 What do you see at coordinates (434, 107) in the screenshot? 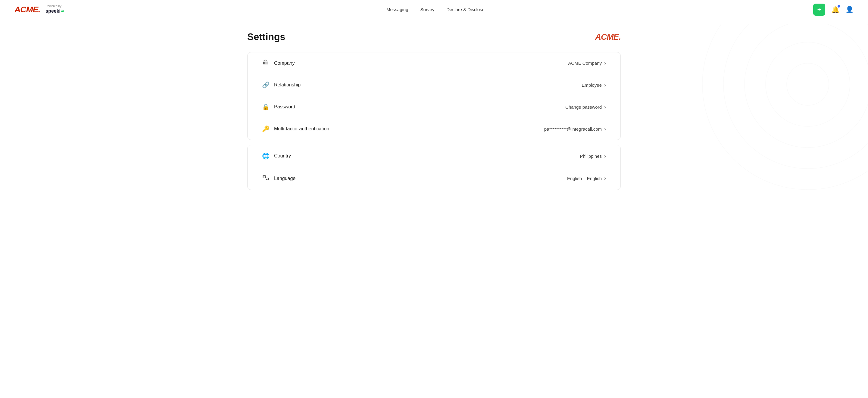
I see `settings-row-password: 🔒 Password Change password ›` at bounding box center [434, 107].